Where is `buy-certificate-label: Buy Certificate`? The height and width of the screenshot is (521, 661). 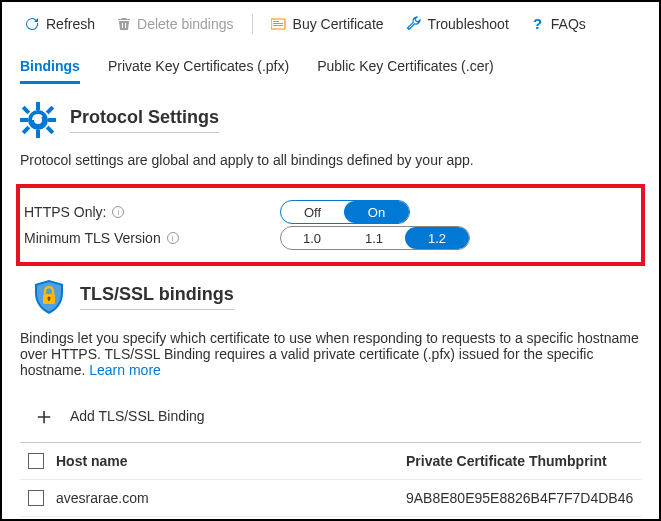
buy-certificate-label: Buy Certificate is located at coordinates (338, 24).